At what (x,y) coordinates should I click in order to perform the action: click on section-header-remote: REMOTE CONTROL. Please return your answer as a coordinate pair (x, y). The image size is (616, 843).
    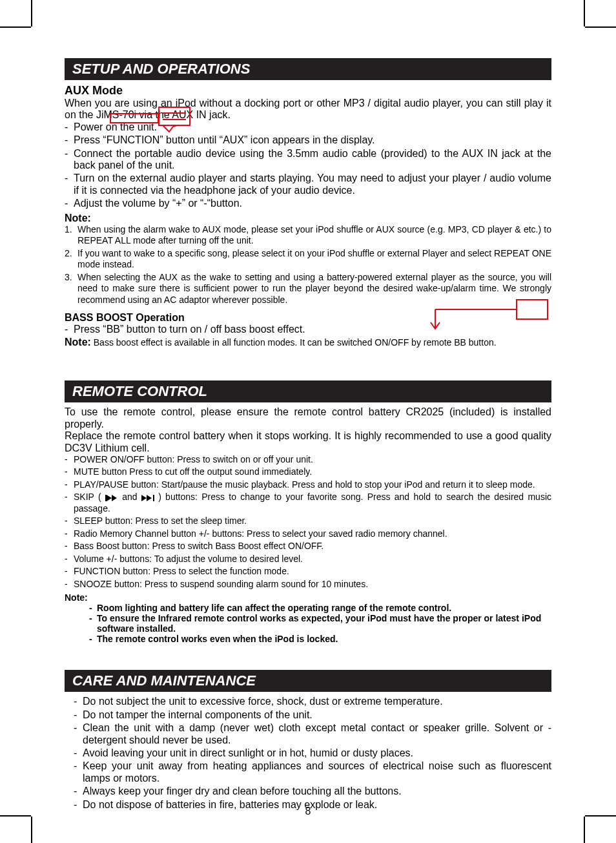
    Looking at the image, I should click on (308, 391).